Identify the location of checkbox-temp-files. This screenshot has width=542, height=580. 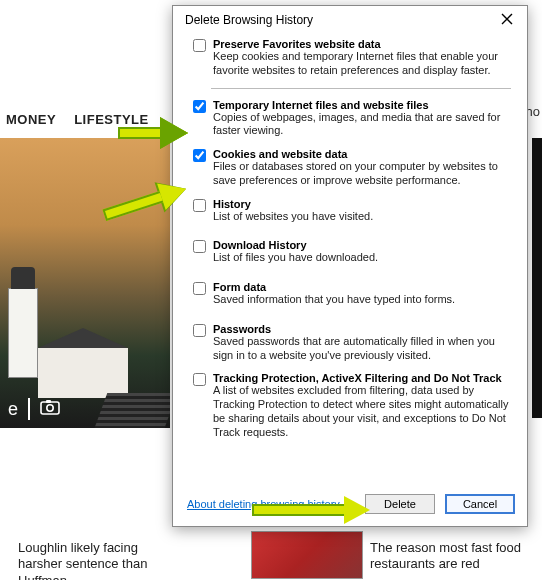
(200, 106).